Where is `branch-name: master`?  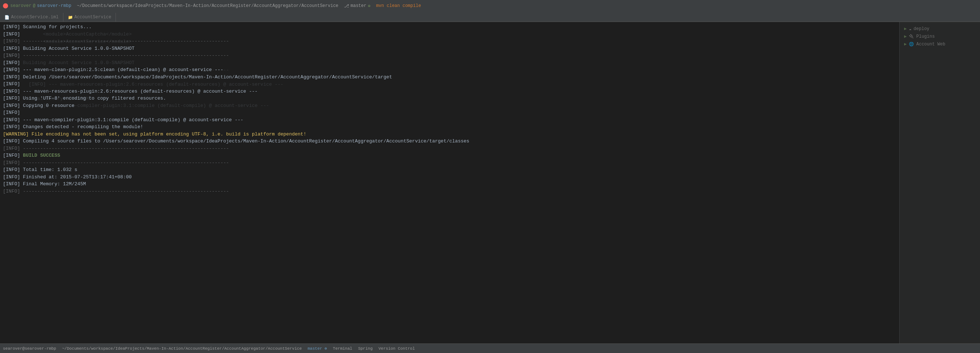 branch-name: master is located at coordinates (358, 6).